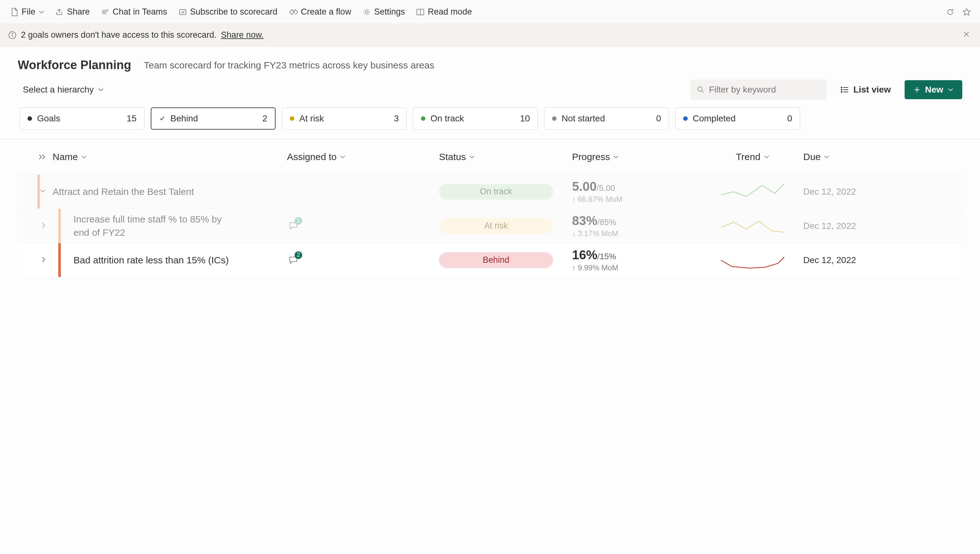  Describe the element at coordinates (156, 226) in the screenshot. I see `goal-name: Increase full time staff % to 85% by end…` at that location.